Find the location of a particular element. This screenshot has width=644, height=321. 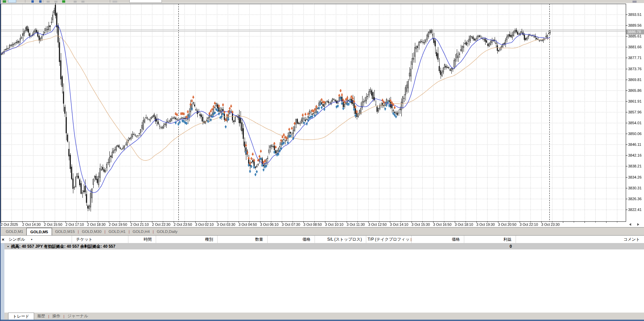

chart-mode-active-button-fragment is located at coordinates (12, 1).